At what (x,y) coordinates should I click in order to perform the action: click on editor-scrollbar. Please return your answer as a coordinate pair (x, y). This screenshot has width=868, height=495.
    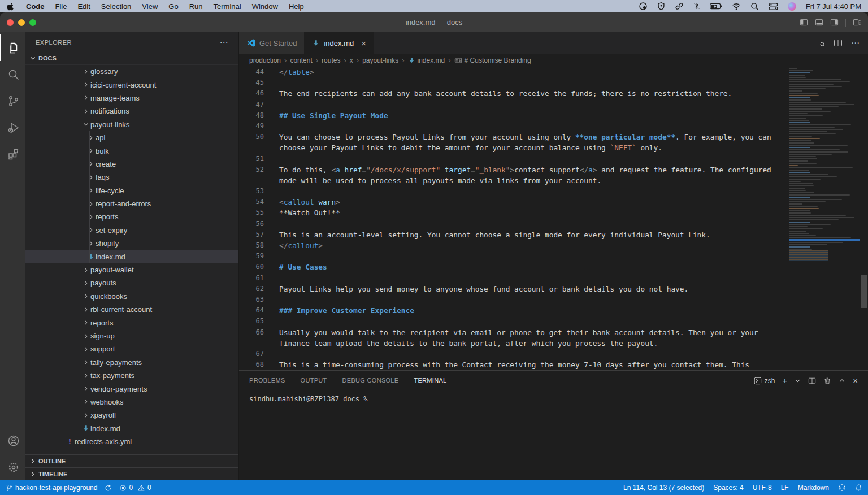
    Looking at the image, I should click on (865, 292).